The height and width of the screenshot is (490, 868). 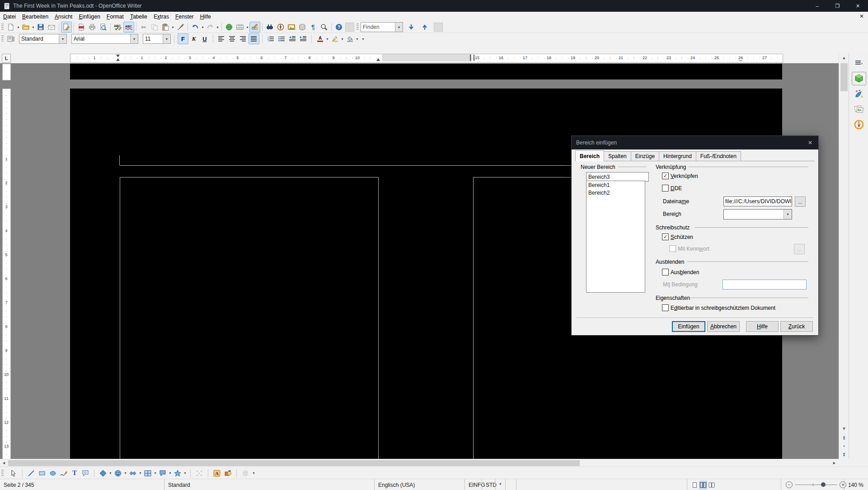 I want to click on zoom-slider-thumb, so click(x=823, y=485).